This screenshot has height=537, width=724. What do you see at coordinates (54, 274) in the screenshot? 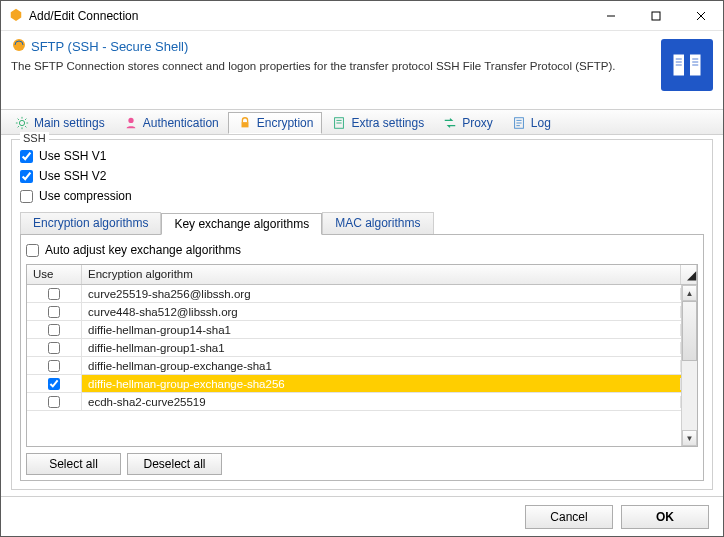
I see `column-use: Use` at bounding box center [54, 274].